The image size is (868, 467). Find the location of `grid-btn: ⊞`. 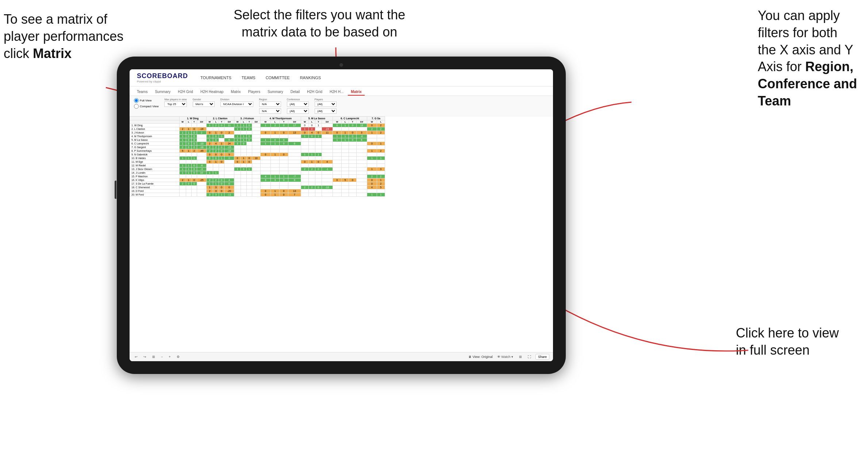

grid-btn: ⊞ is located at coordinates (521, 357).